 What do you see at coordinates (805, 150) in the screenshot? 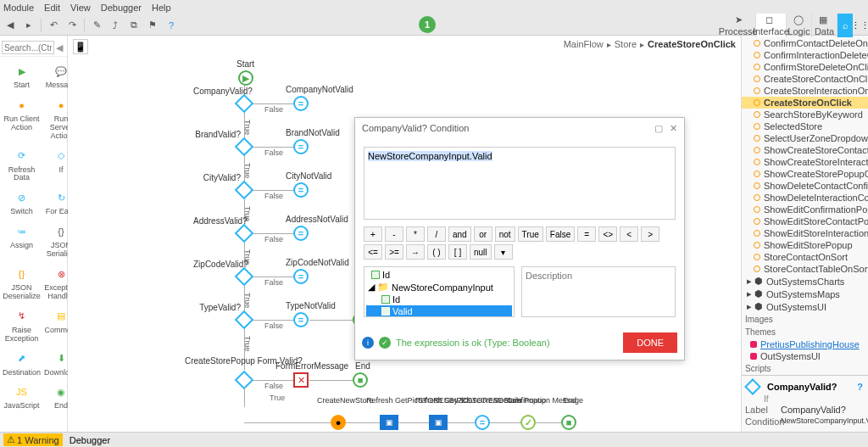
I see `tree-item: ShowCreateStoreContactPopupOnClick` at bounding box center [805, 150].